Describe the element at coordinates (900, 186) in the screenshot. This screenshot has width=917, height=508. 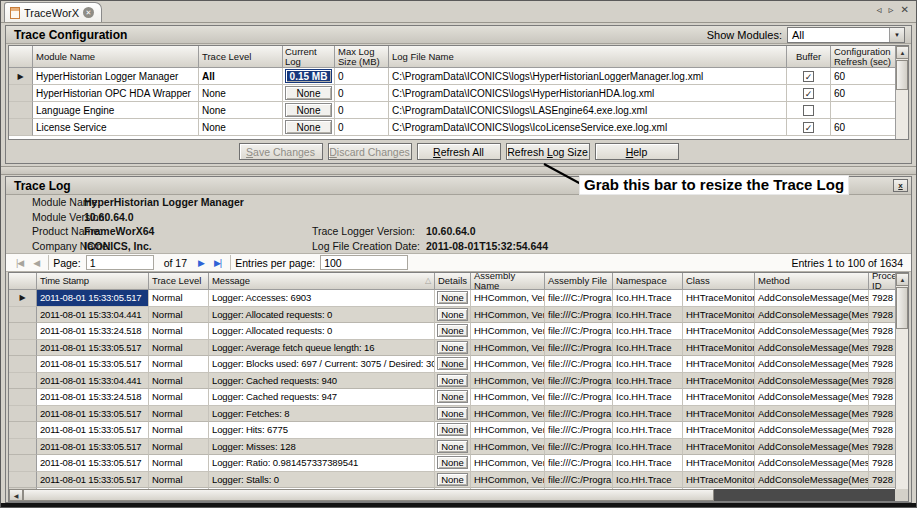
I see `trace-log-close-button: x` at that location.